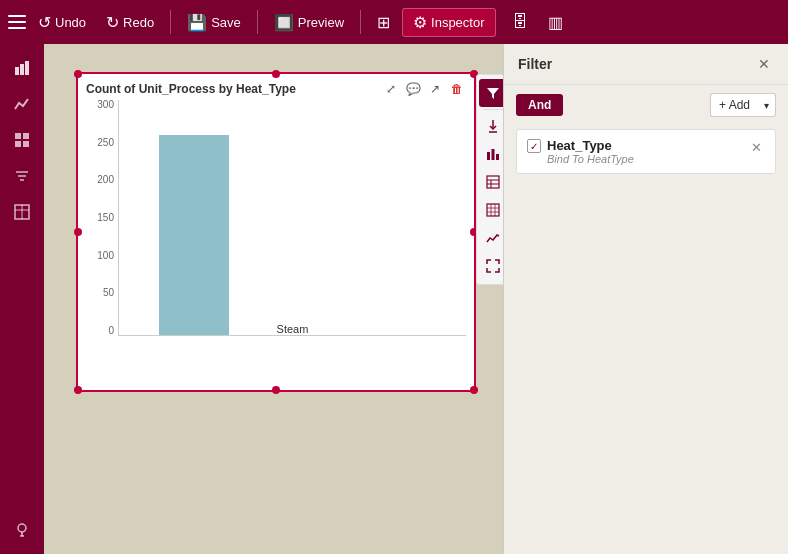  I want to click on panel-close-button: ✕, so click(764, 64).